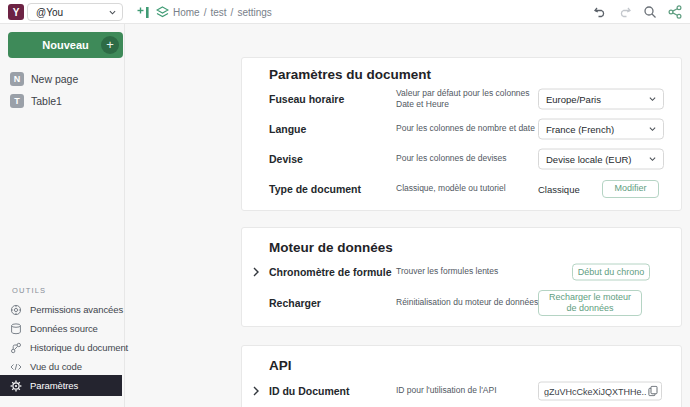 The height and width of the screenshot is (407, 690). What do you see at coordinates (462, 272) in the screenshot?
I see `setting-row-formula-timer: Chronomètre de formule Trouver les formu…` at bounding box center [462, 272].